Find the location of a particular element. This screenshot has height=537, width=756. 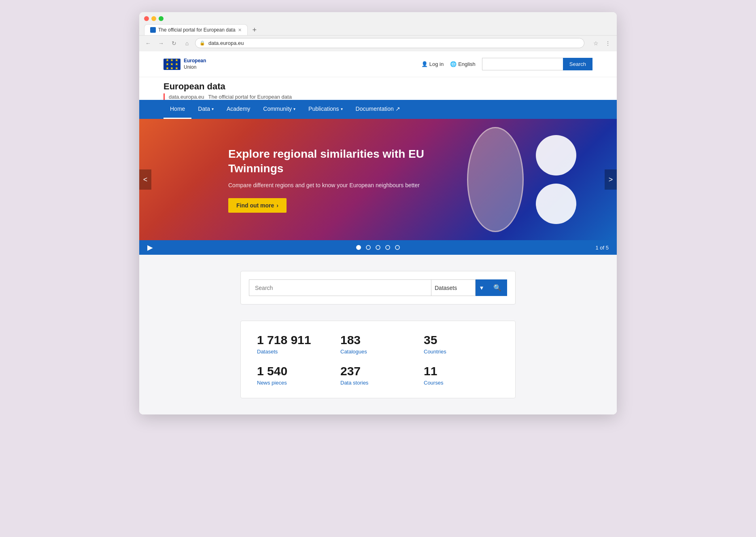

hero-cta-button: Find out more › is located at coordinates (257, 205).